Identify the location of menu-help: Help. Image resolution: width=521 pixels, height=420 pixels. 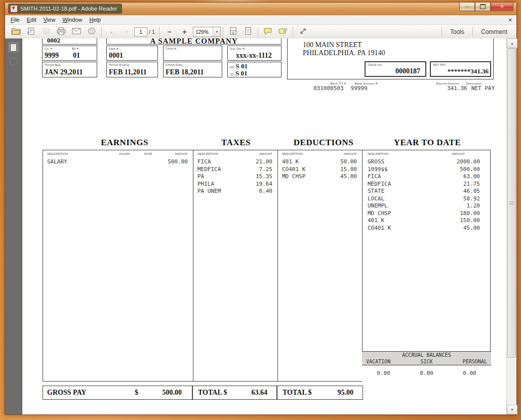
(95, 20).